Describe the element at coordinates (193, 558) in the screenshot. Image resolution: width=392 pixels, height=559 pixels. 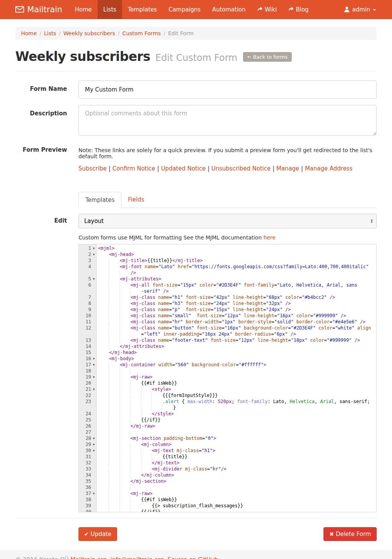
I see `footer-link-source-on-github: Source on GitHub` at that location.